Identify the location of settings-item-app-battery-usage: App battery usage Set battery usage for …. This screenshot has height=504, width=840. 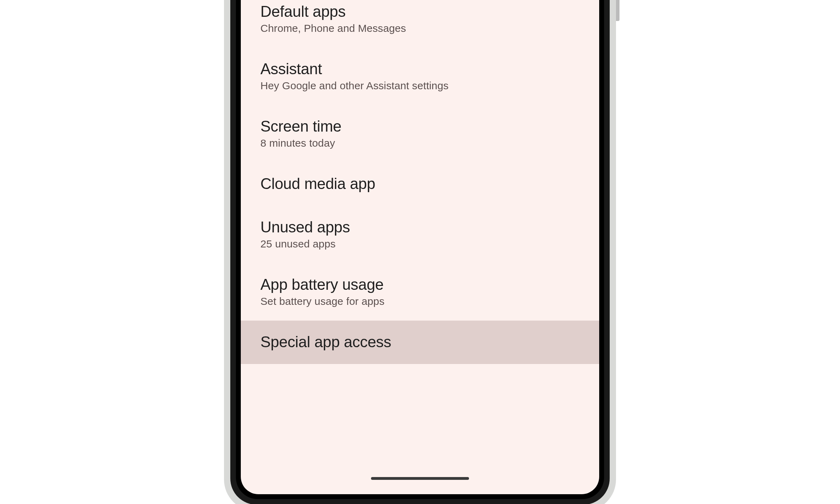
(420, 292).